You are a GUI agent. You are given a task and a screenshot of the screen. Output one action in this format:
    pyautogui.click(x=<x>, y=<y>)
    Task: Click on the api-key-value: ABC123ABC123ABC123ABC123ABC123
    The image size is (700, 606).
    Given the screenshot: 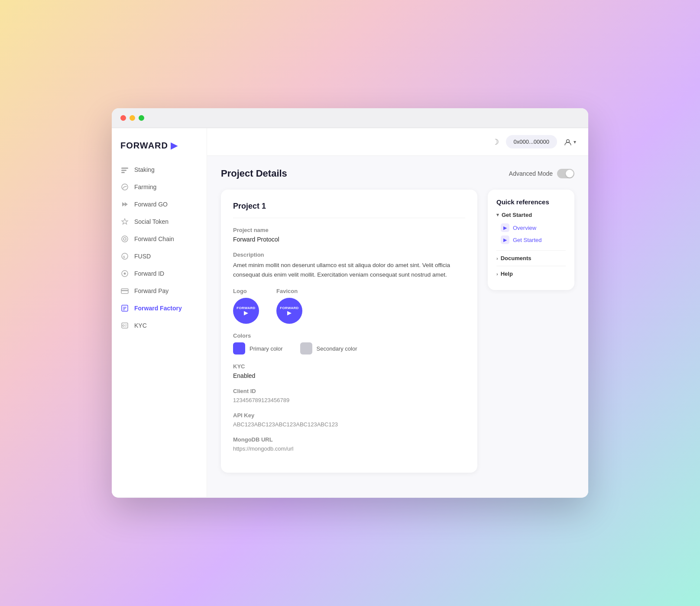 What is the action you would take?
    pyautogui.click(x=349, y=424)
    